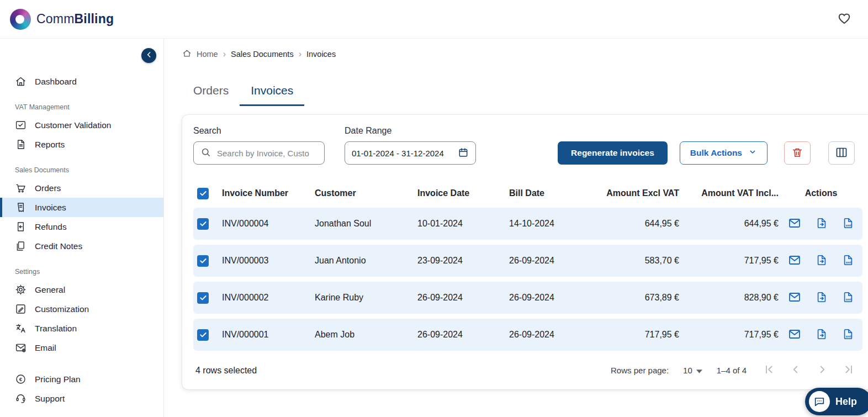 This screenshot has height=417, width=868. What do you see at coordinates (21, 246) in the screenshot?
I see `credit-note-icon` at bounding box center [21, 246].